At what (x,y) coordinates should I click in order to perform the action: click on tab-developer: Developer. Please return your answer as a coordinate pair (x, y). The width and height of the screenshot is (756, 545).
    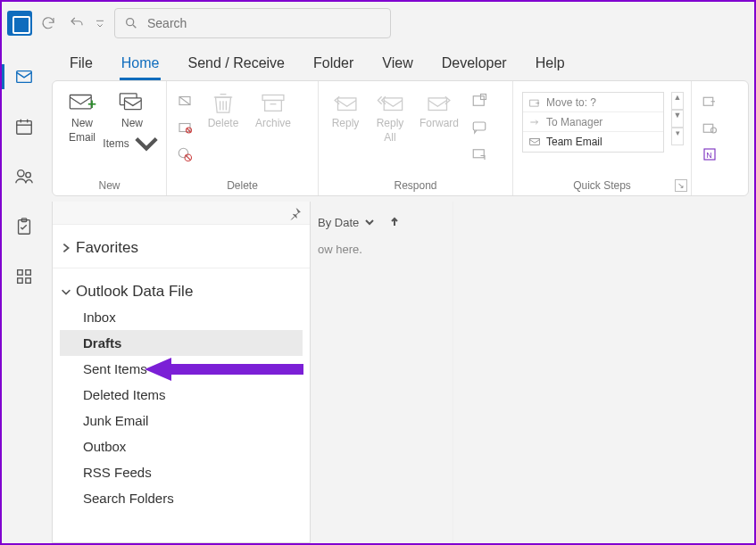
    Looking at the image, I should click on (475, 65).